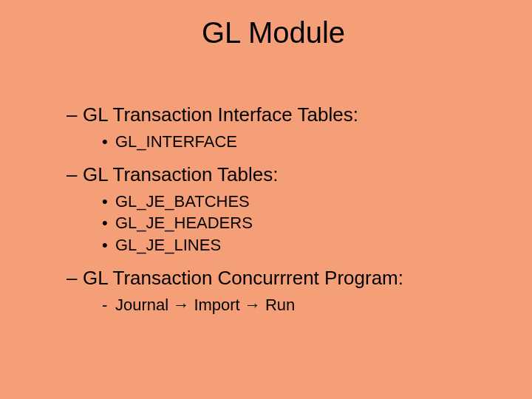 The image size is (532, 399). Describe the element at coordinates (266, 33) in the screenshot. I see `slide-title: GL Module` at that location.